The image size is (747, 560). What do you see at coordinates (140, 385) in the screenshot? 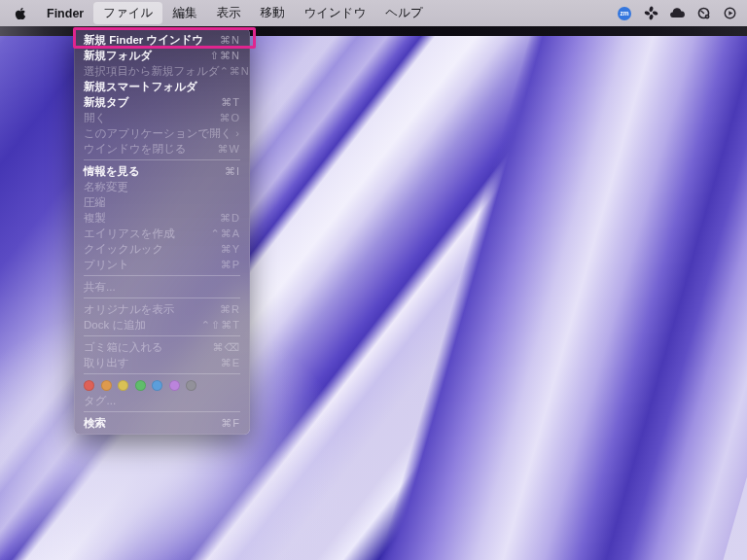
I see `tag-green` at bounding box center [140, 385].